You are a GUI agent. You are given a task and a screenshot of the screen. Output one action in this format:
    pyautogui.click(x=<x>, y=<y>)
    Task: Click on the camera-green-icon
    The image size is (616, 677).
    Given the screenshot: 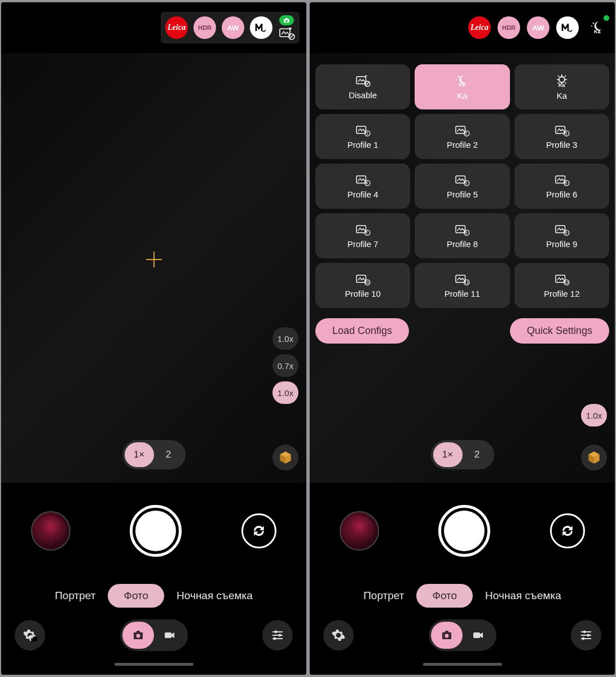 What is the action you would take?
    pyautogui.click(x=287, y=20)
    